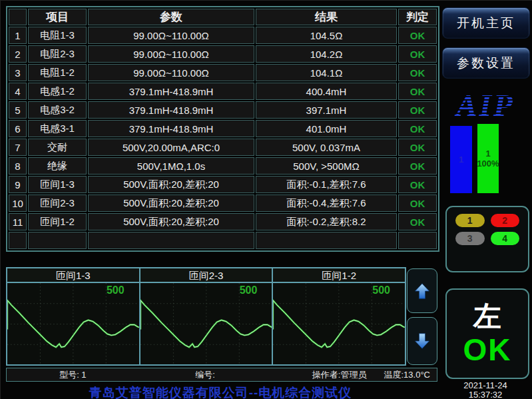  What do you see at coordinates (487, 316) in the screenshot?
I see `side-label: 左` at bounding box center [487, 316].